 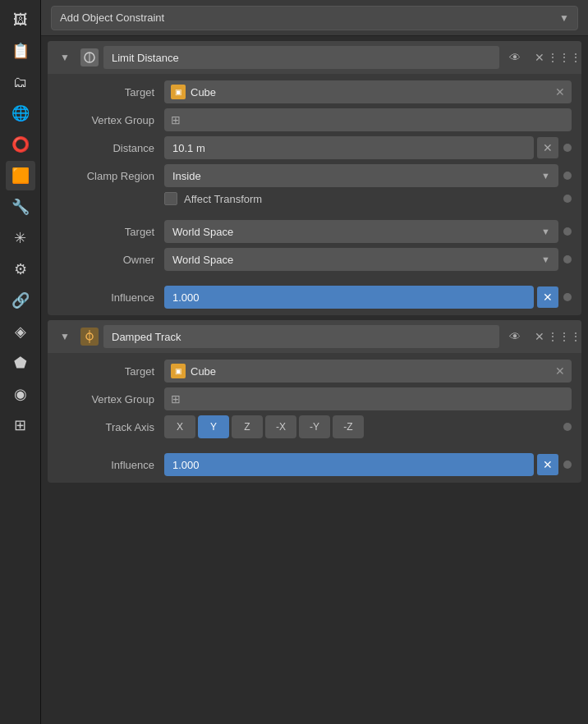 What do you see at coordinates (315, 259) in the screenshot?
I see `owner-space-row: Owner World Space ▼` at bounding box center [315, 259].